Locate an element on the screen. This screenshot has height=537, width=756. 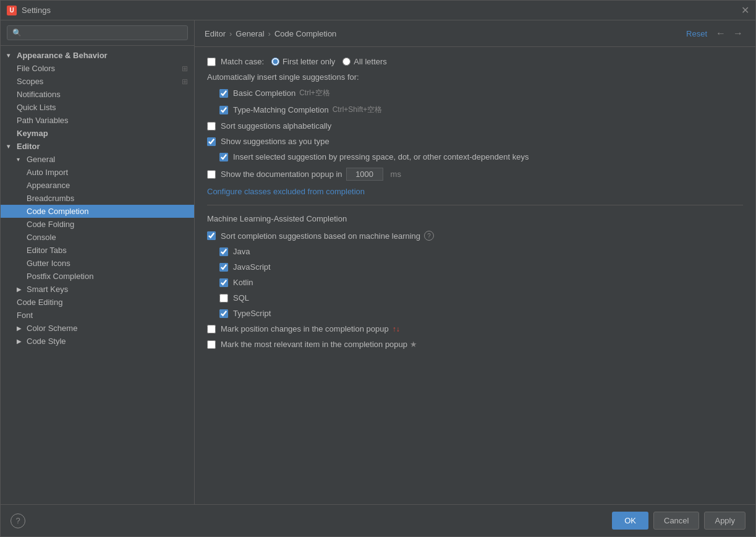
mark-relevant-label: Mark the most relevant item in the compl… is located at coordinates (307, 344).